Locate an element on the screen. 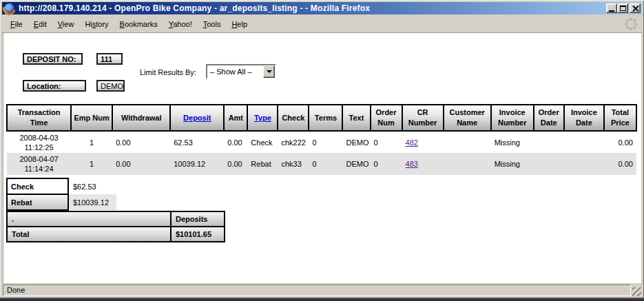 The image size is (644, 301). deposit-types-summary-table: Check $62.53 Rebat $10039.12 is located at coordinates (62, 194).